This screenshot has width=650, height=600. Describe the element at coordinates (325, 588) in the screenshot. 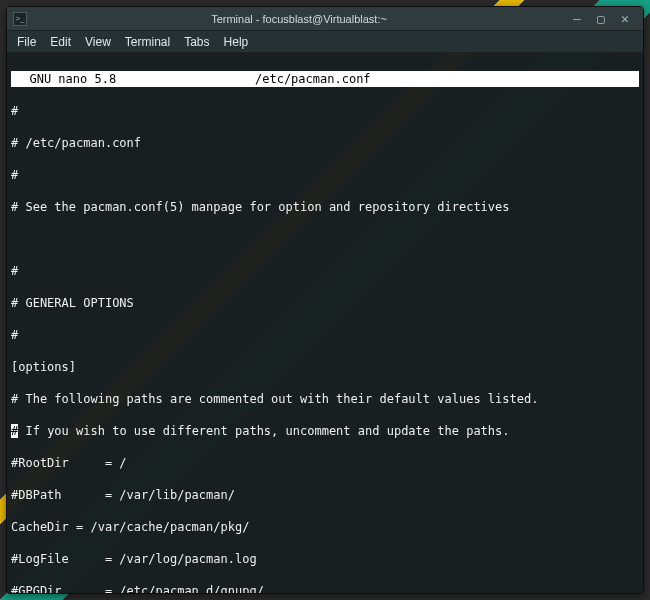

I see `file-line: #GPGDir = /etc/pacman.d/gnupg/` at that location.